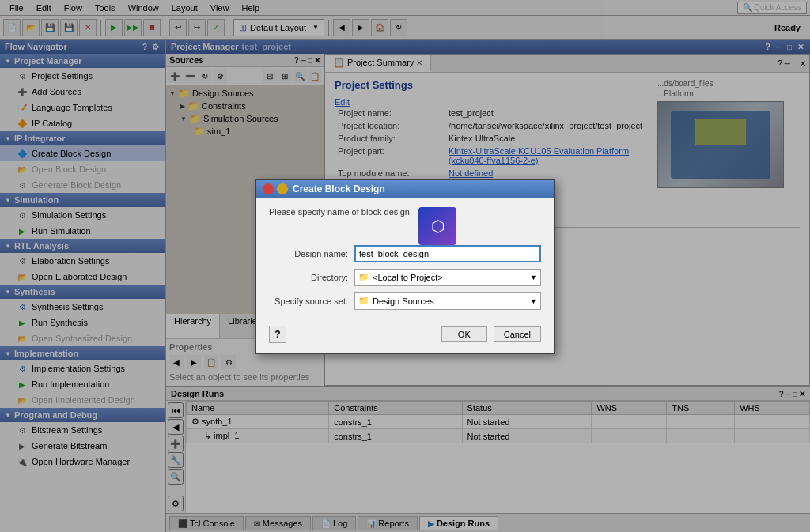 The height and width of the screenshot is (532, 810). What do you see at coordinates (405, 226) in the screenshot?
I see `dialog-desc-row: Please specify name of block design. ⬡` at bounding box center [405, 226].